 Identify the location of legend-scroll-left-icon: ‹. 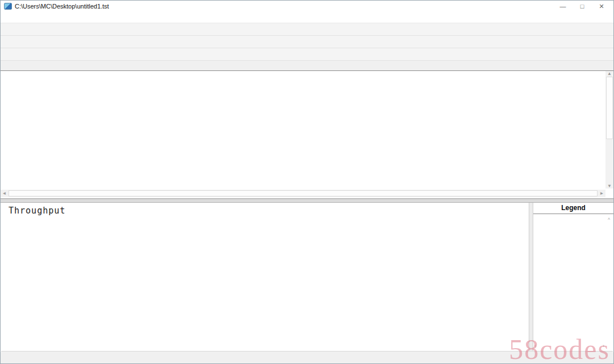
(536, 346).